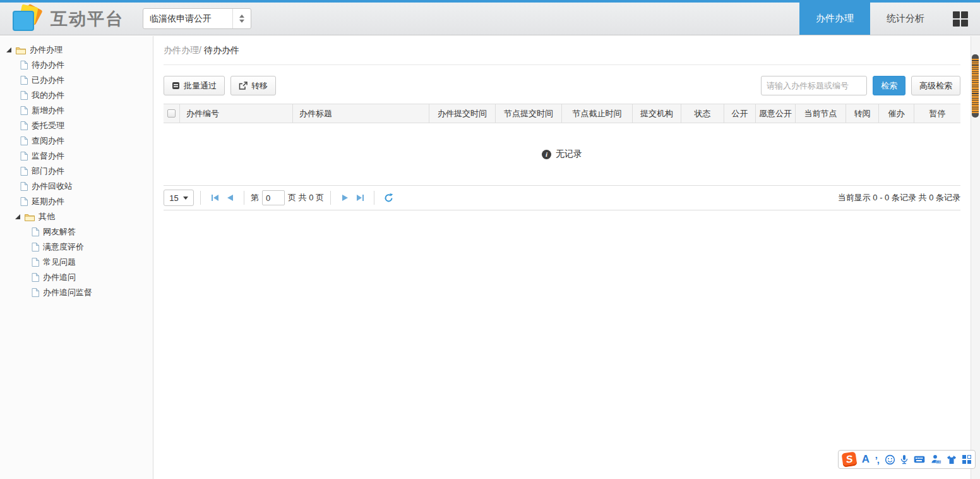 Image resolution: width=980 pixels, height=479 pixels. I want to click on app-title: 互动平台, so click(87, 19).